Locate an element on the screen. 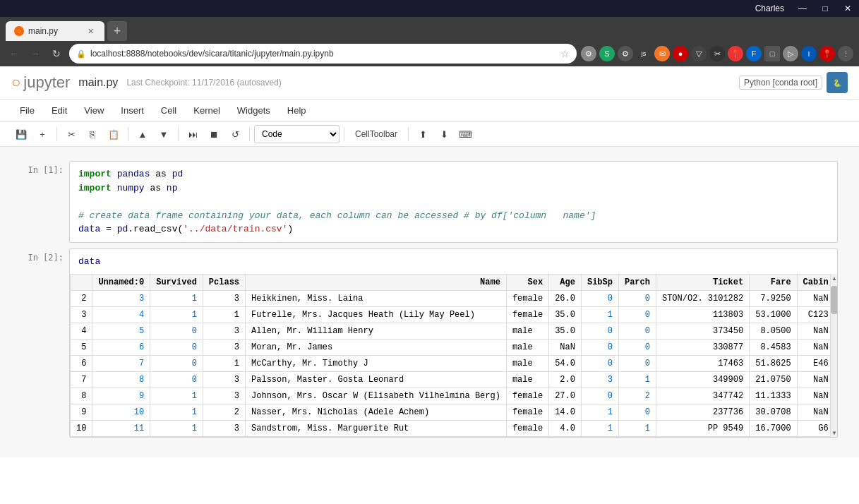 This screenshot has height=504, width=859. cell-1-code: import pandas as pd import numpy as np #… is located at coordinates (453, 202).